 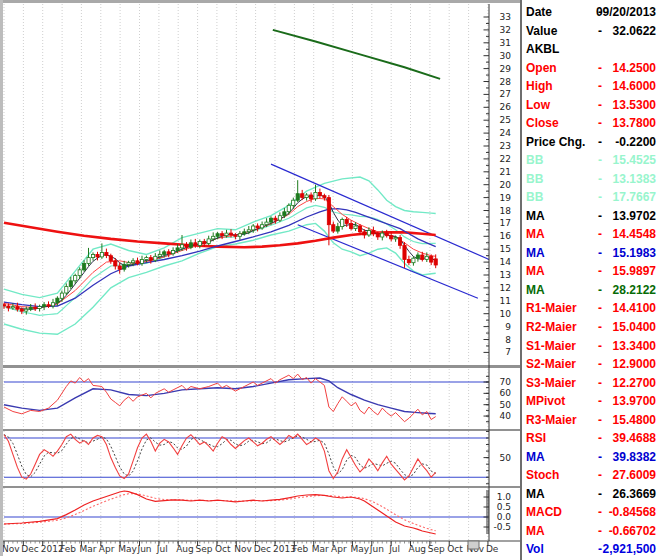 What do you see at coordinates (356, 54) in the screenshot?
I see `ma-green-line` at bounding box center [356, 54].